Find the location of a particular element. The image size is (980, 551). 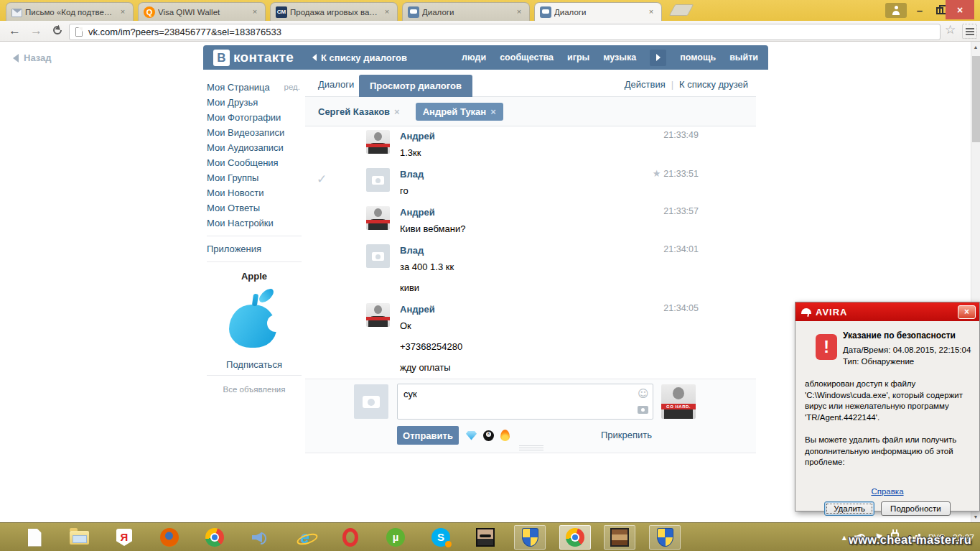

all-ads-link: Все объявления is located at coordinates (254, 387).